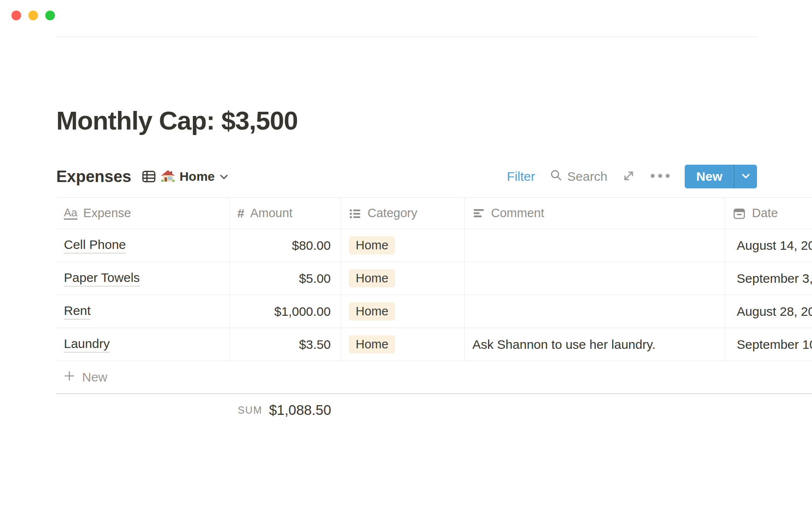  What do you see at coordinates (194, 410) in the screenshot?
I see `sum-aggregate-button: SUM $1,088.50` at bounding box center [194, 410].